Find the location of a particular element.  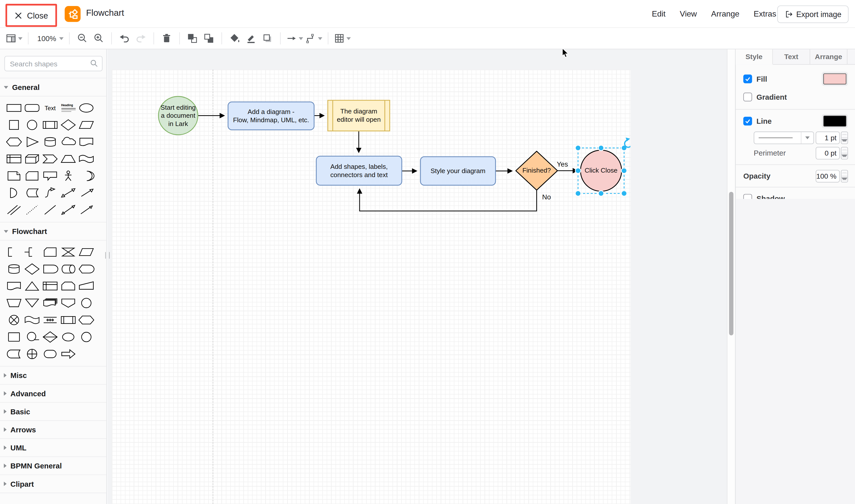

palette-shape-loop-limit is located at coordinates (68, 286).